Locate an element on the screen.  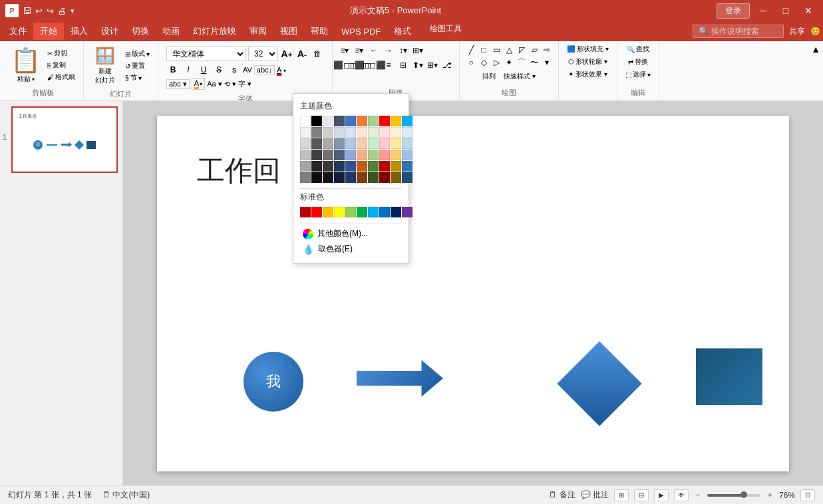
normal-view-button: ⊞ is located at coordinates (621, 495).